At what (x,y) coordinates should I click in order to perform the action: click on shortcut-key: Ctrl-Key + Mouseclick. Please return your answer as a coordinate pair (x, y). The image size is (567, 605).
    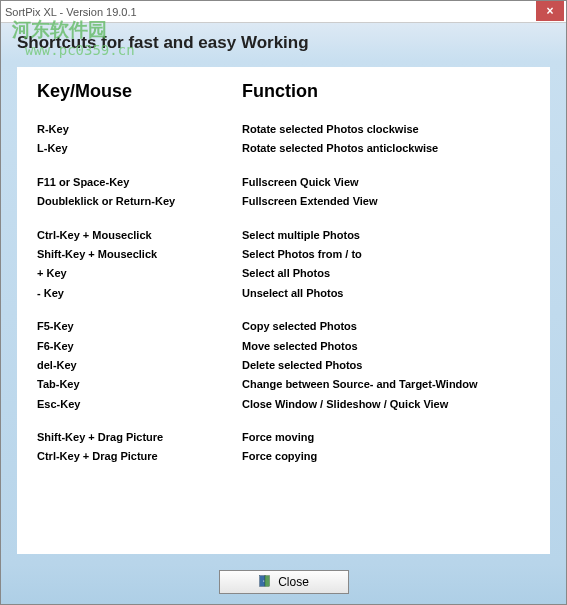
    Looking at the image, I should click on (140, 236).